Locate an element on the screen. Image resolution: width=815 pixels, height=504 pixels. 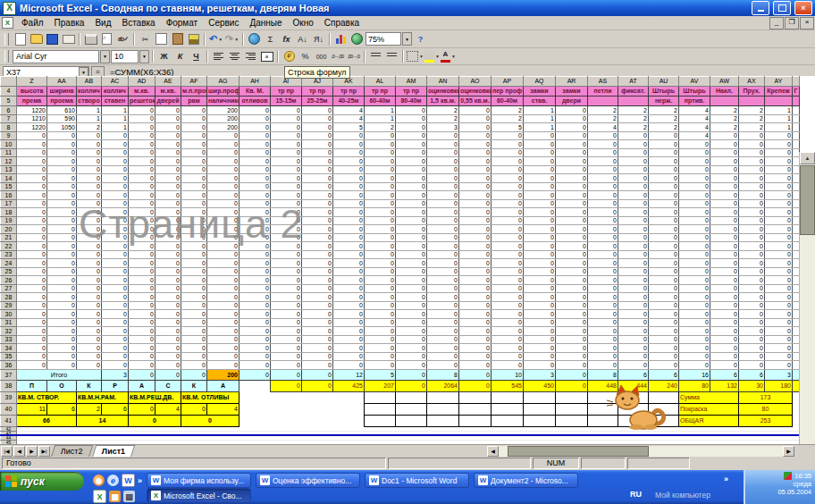
cell is located at coordinates (540, 409).